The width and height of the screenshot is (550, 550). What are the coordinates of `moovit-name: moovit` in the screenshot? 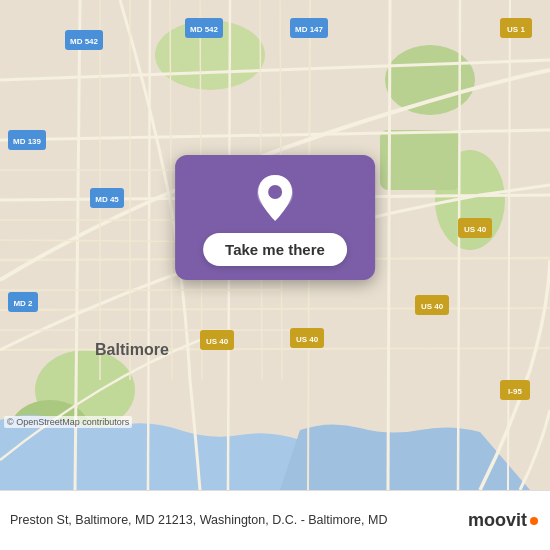 It's located at (498, 520).